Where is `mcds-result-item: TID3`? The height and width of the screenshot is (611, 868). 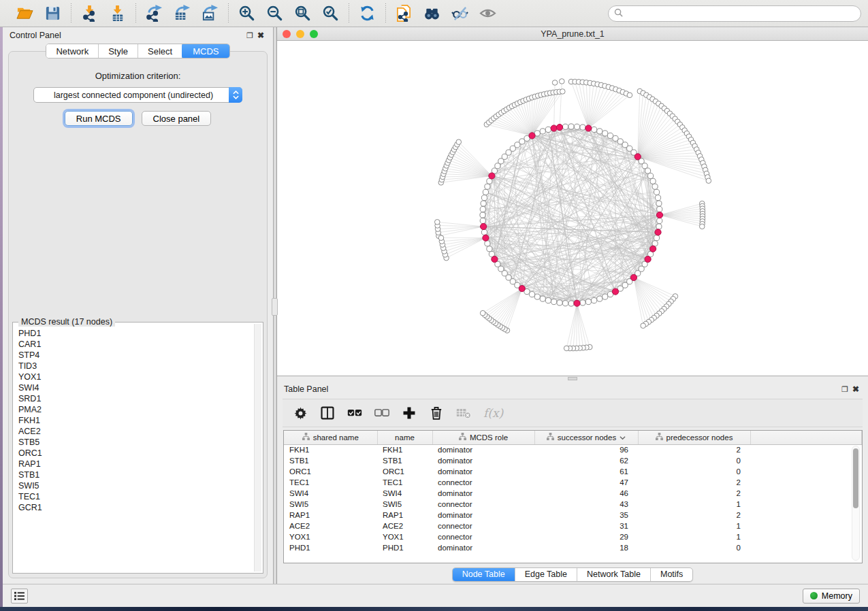
mcds-result-item: TID3 is located at coordinates (136, 366).